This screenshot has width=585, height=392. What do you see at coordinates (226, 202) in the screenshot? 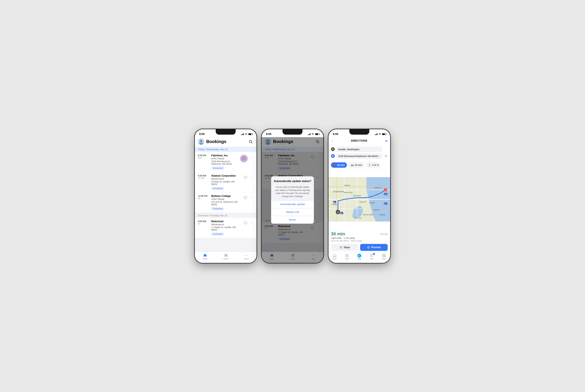
I see `booking-item-1-3: 12:00 PM 2d Bellows College HVAC Repair …` at bounding box center [226, 202].